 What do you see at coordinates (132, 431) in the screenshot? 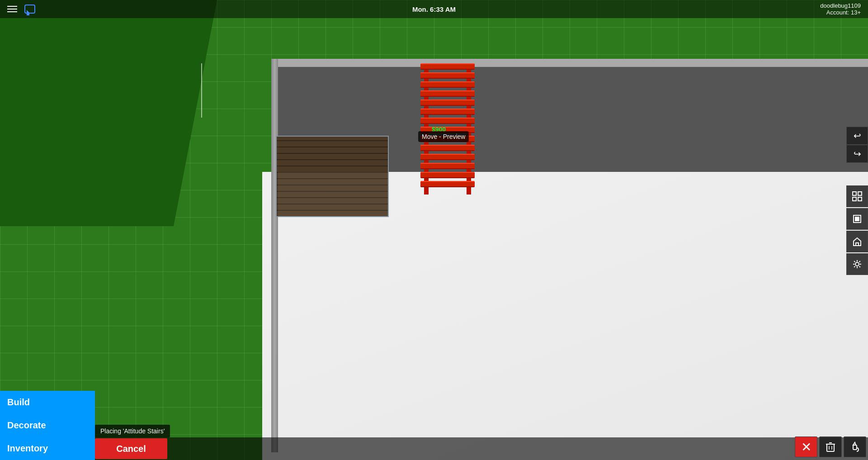
I see `placing-tooltip: Placing 'Attitude Stairs'` at bounding box center [132, 431].